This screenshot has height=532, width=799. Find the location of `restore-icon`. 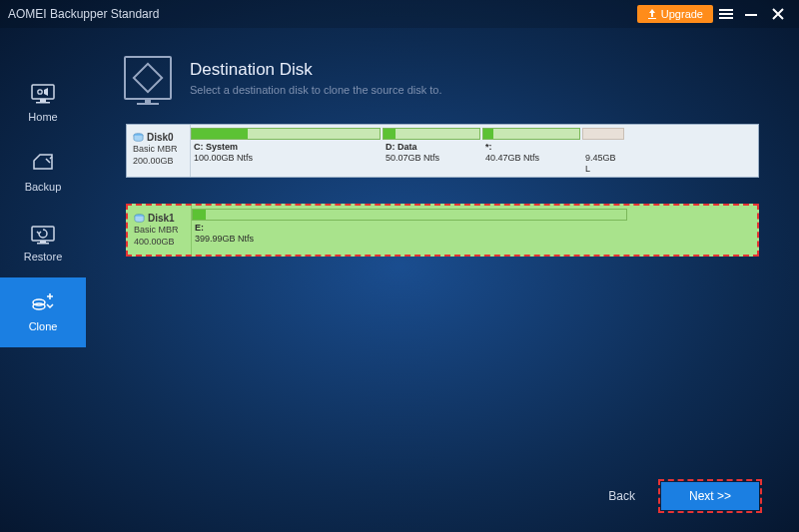

restore-icon is located at coordinates (43, 234).